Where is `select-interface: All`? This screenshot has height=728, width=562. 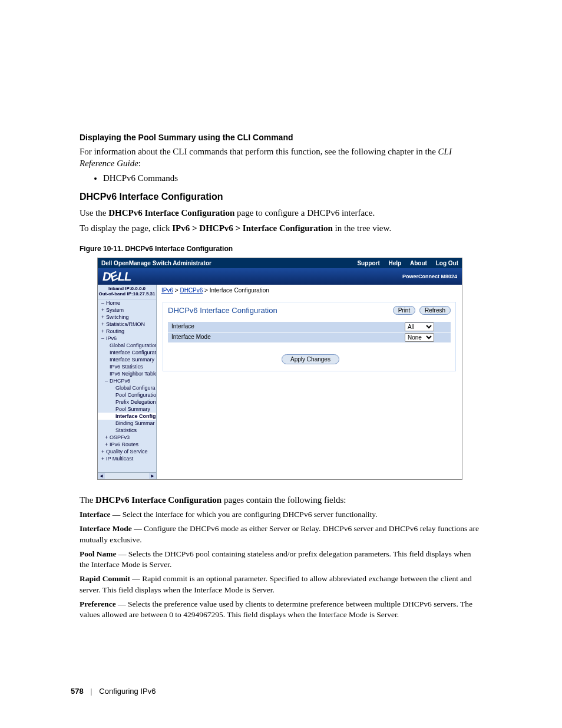 select-interface: All is located at coordinates (419, 327).